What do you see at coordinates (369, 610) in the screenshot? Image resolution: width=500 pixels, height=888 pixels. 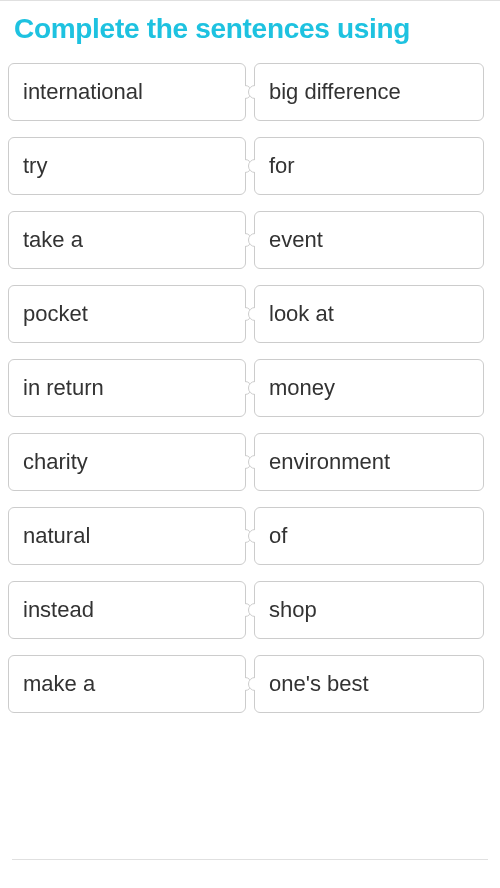 I see `word-card: shop` at bounding box center [369, 610].